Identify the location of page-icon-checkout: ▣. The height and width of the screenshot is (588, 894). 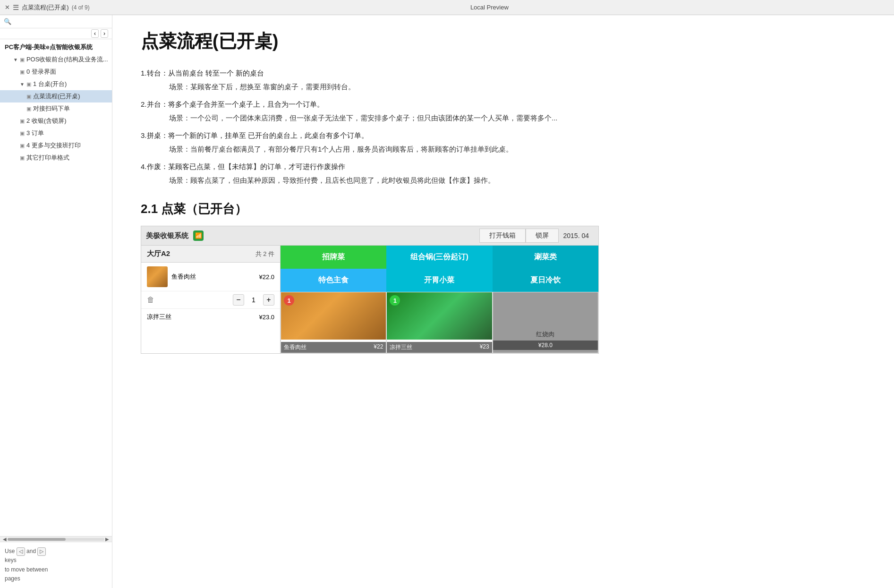
(22, 121).